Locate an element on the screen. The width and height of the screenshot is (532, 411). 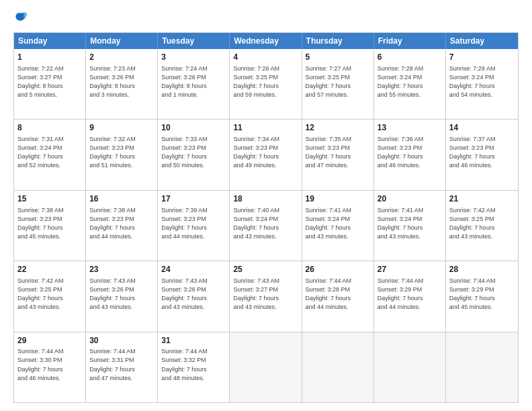
day-number: 27 is located at coordinates (410, 270).